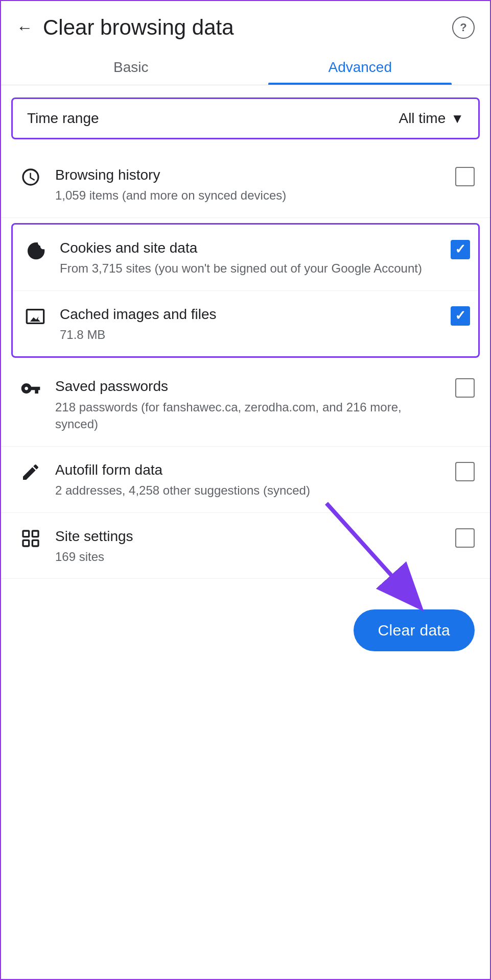 This screenshot has height=980, width=491. What do you see at coordinates (460, 316) in the screenshot?
I see `cached-checkbox` at bounding box center [460, 316].